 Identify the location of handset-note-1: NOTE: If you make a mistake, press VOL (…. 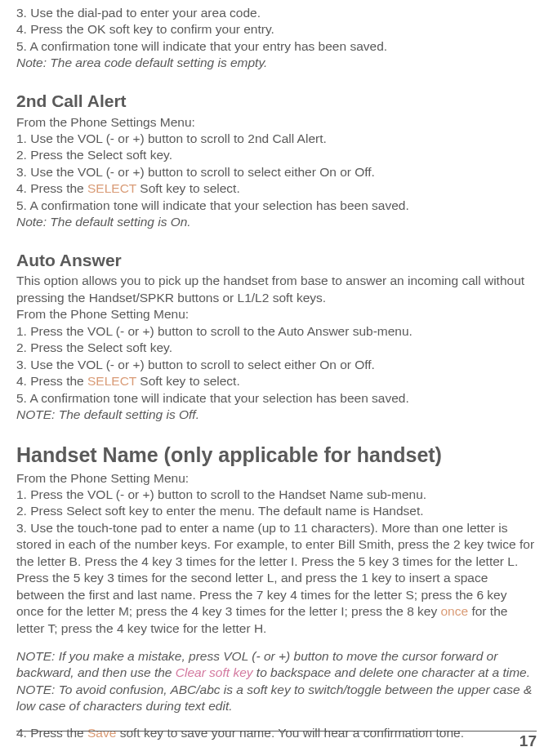
(276, 665).